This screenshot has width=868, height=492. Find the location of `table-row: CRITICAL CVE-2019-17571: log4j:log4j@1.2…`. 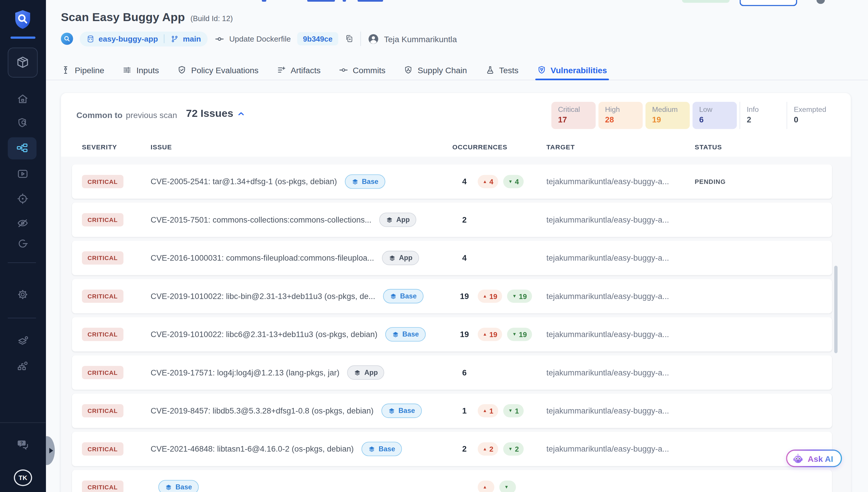

table-row: CRITICAL CVE-2019-17571: log4j:log4j@1.2… is located at coordinates (452, 373).